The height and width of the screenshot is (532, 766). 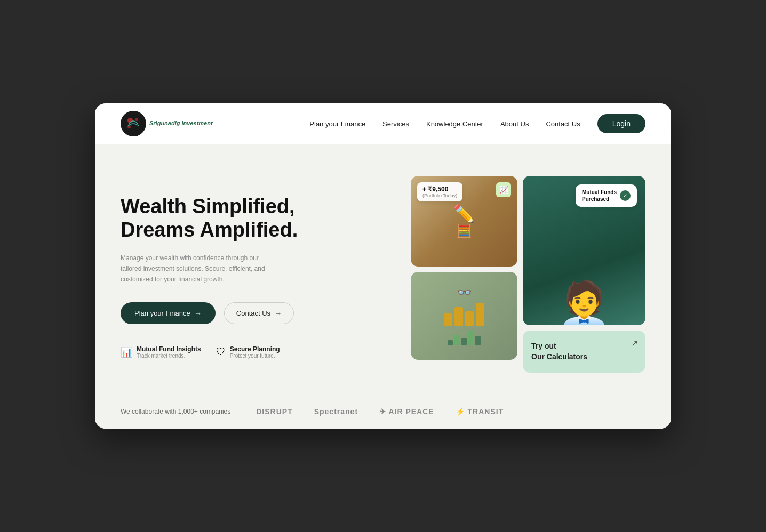 I want to click on finance-photo-card: ✏️ 🧮 + ₹9,500 (Portfolio Today) 📈, so click(x=464, y=221).